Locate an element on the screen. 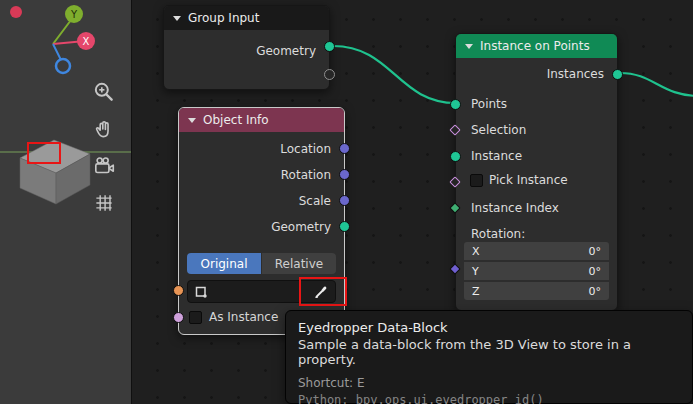  gizmo-x-label: X is located at coordinates (86, 42).